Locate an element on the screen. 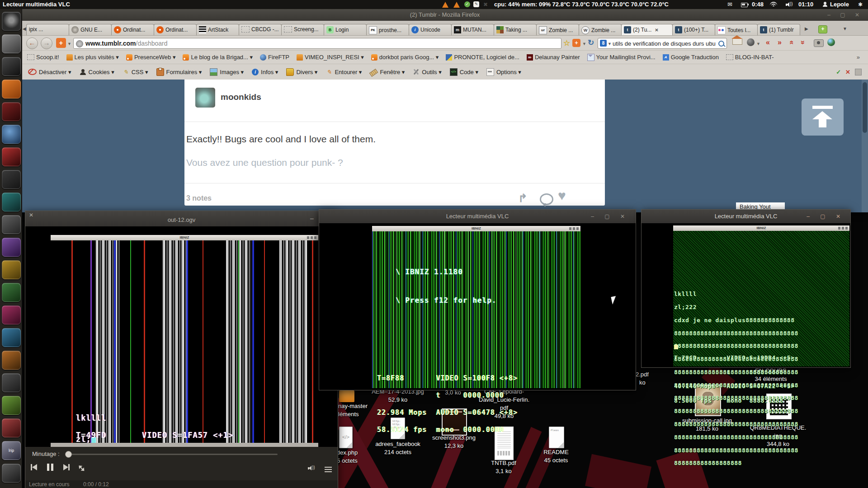  bookmark-blog-brigade: Le blog de la Brigad... ▾ is located at coordinates (218, 57).